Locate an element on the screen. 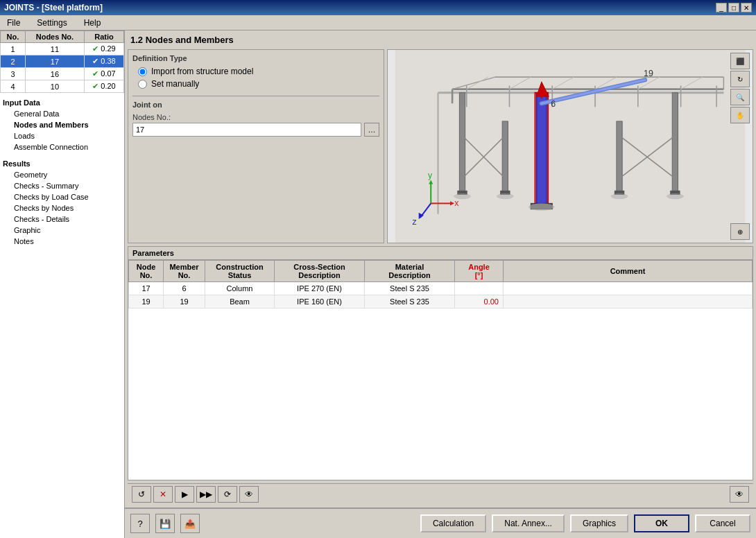 The height and width of the screenshot is (538, 756). tree-notes: Notes is located at coordinates (62, 241).